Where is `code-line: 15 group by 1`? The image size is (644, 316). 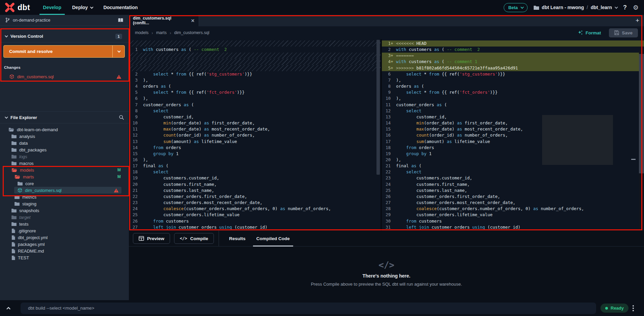 code-line: 15 group by 1 is located at coordinates (255, 154).